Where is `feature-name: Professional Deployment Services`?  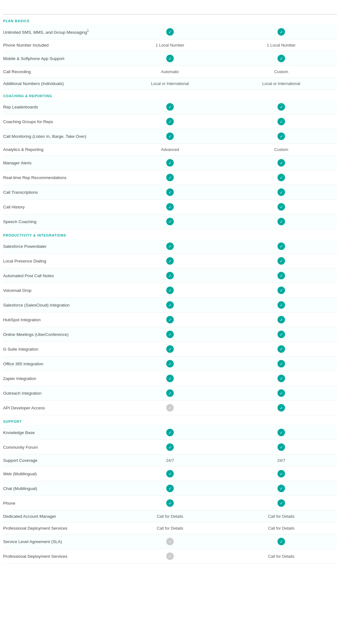
feature-name: Professional Deployment Services is located at coordinates (59, 528).